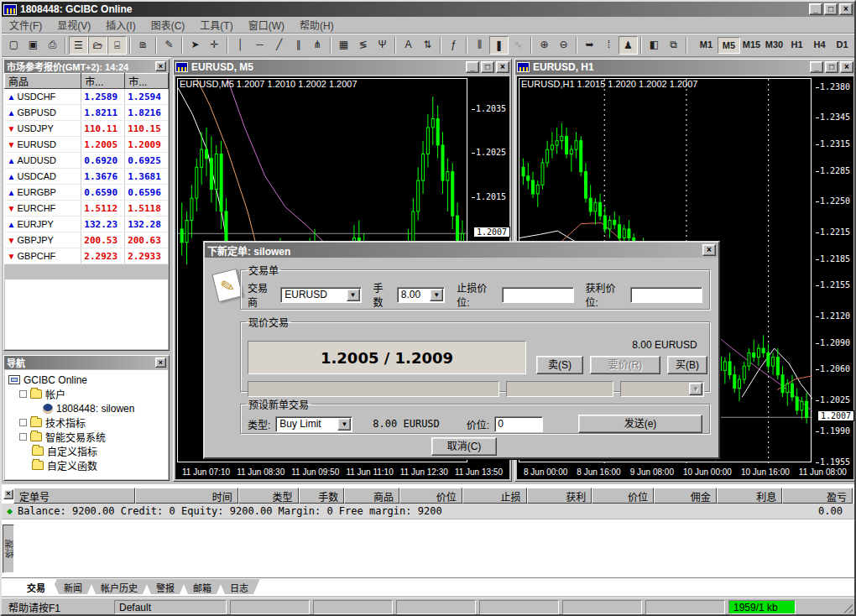  Describe the element at coordinates (750, 495) in the screenshot. I see `terminal-column-10: 利息` at that location.